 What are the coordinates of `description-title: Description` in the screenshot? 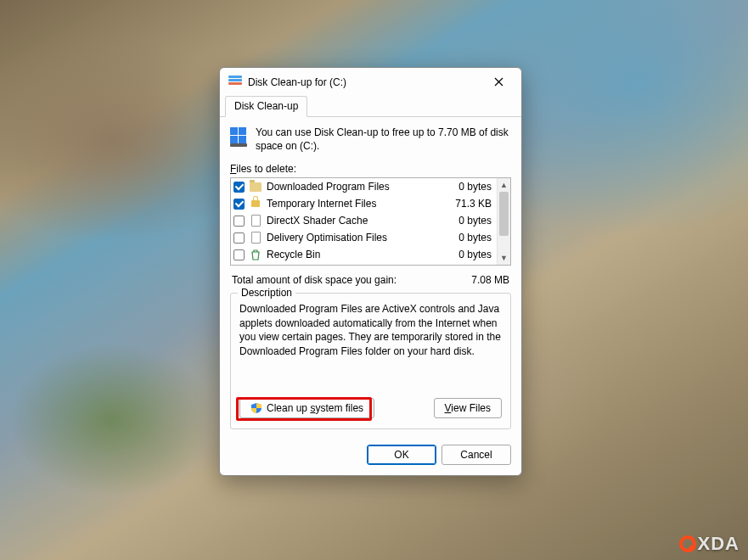 It's located at (267, 293).